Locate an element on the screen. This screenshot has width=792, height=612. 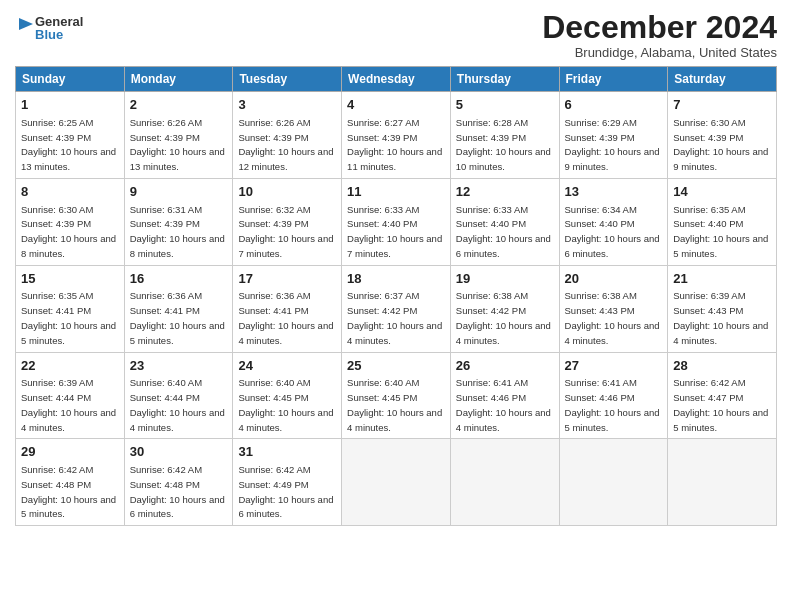
calendar-cell: 11Sunrise: 6:33 AM Sunset: 4:40 PM Dayli… is located at coordinates (396, 222).